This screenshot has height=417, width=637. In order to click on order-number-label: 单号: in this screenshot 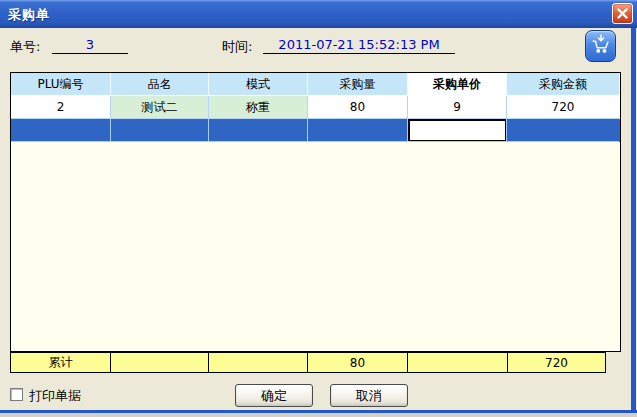, I will do `click(25, 47)`.